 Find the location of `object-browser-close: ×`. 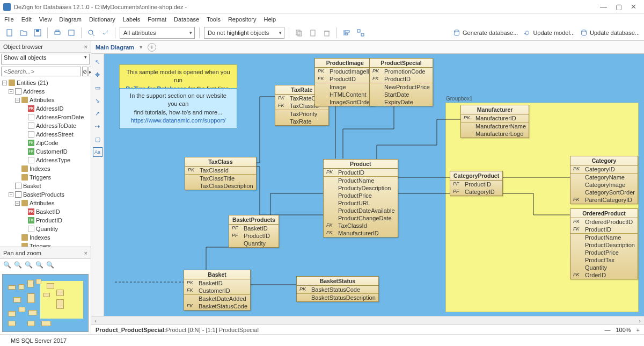

object-browser-close: × is located at coordinates (86, 47).